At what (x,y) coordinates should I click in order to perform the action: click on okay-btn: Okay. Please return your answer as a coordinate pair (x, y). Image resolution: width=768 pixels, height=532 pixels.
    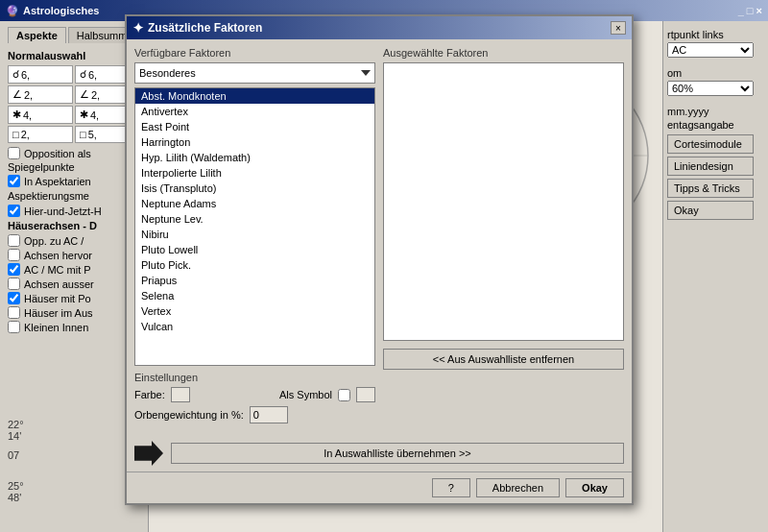
    Looking at the image, I should click on (595, 488).